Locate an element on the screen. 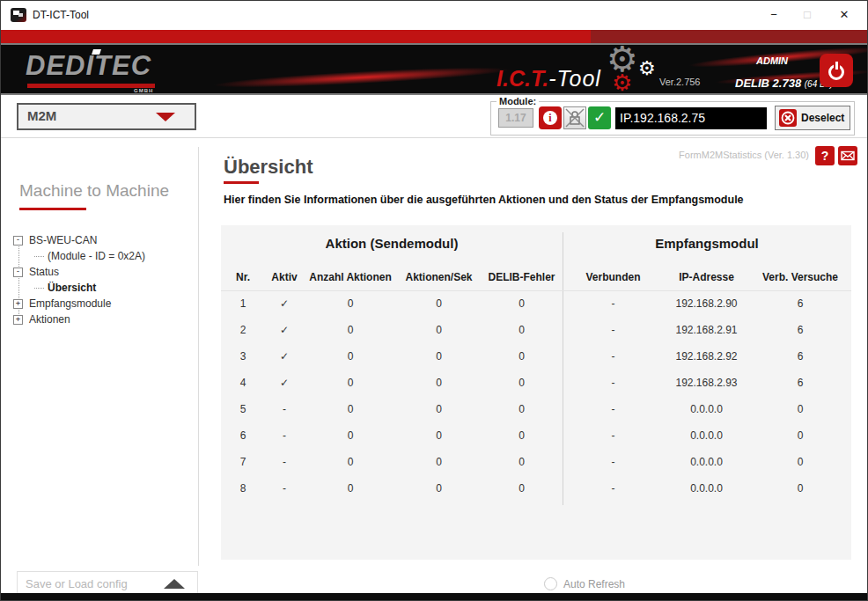 This screenshot has height=601, width=868. cell-ip-adresse: 192.168.2.92 is located at coordinates (706, 356).